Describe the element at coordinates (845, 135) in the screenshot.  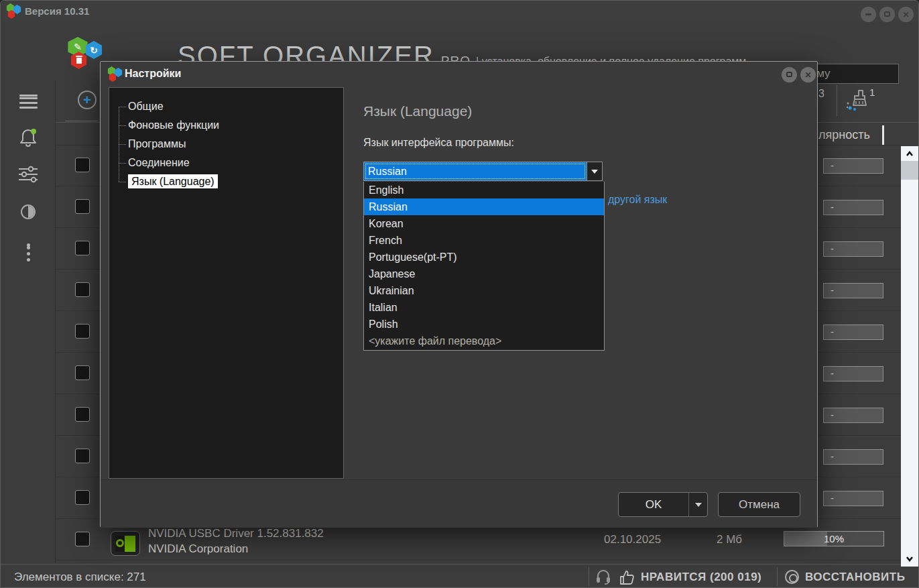
I see `popularity-column-header: лярность` at that location.